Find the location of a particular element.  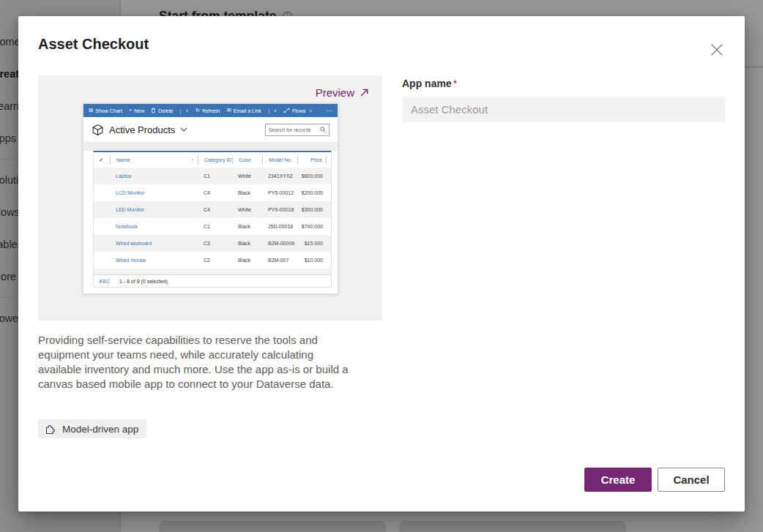

preview-toolbar-email-a-link: ✉Email a Link is located at coordinates (243, 110).